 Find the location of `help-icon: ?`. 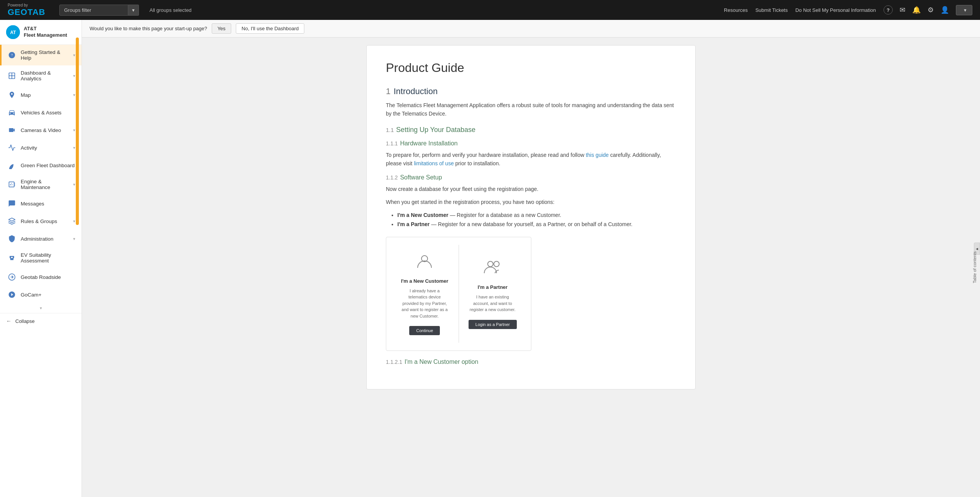

help-icon: ? is located at coordinates (888, 10).